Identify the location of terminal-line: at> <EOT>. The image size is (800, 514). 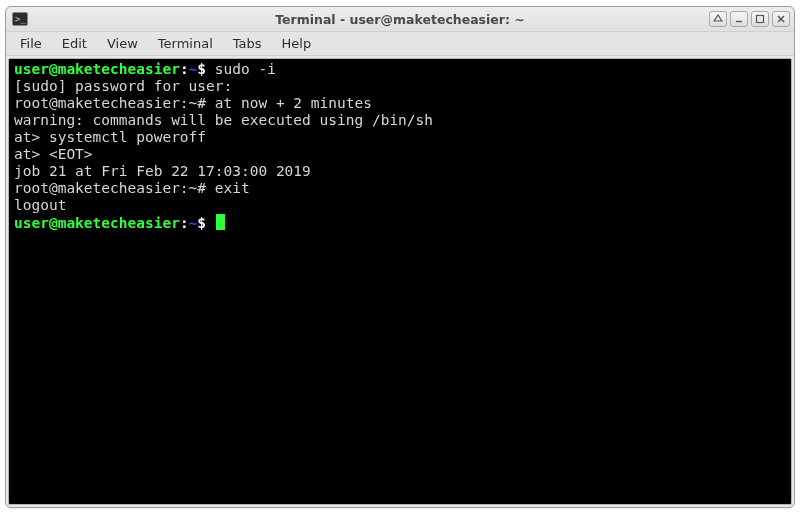
(400, 154).